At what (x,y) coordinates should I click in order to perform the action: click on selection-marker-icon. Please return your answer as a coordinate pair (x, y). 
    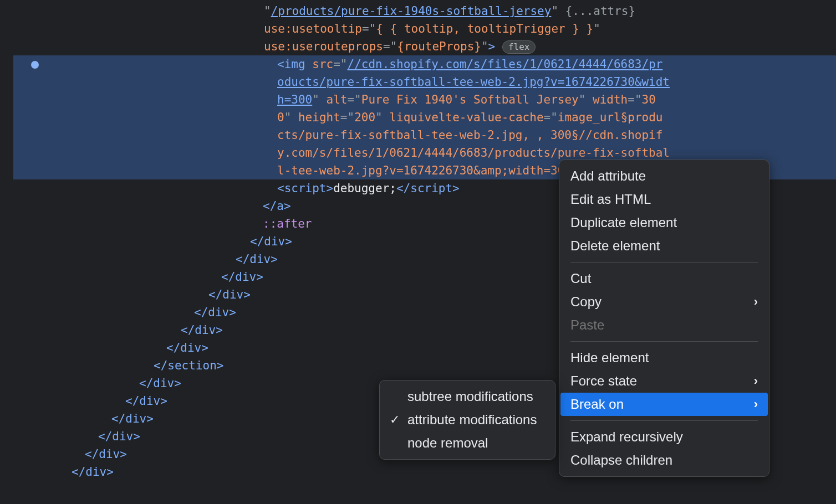
    Looking at the image, I should click on (35, 65).